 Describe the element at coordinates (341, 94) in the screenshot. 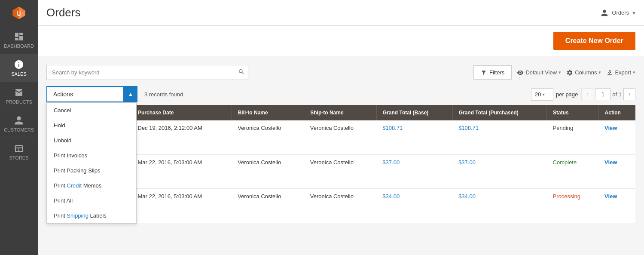

I see `actions-row: Actions ▲ Cancel Hold` at that location.